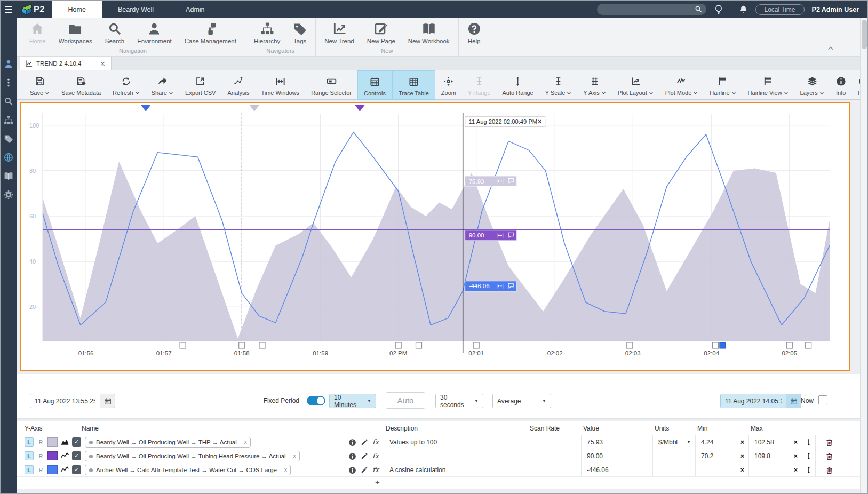 This screenshot has width=868, height=494. I want to click on ribbon-item-tags: Tags, so click(300, 33).